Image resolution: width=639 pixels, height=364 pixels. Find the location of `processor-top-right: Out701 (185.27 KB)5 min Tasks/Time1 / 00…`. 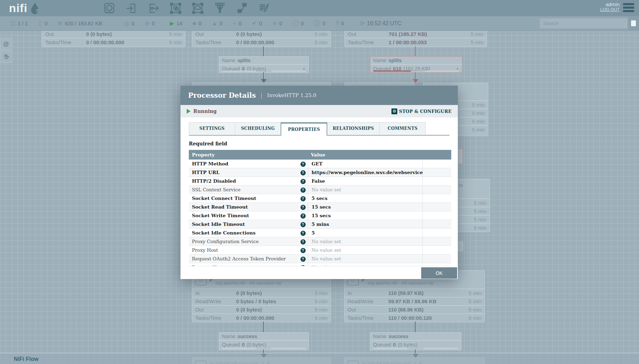

processor-top-right: Out701 (185.27 KB)5 min Tasks/Time1 / 00… is located at coordinates (416, 38).